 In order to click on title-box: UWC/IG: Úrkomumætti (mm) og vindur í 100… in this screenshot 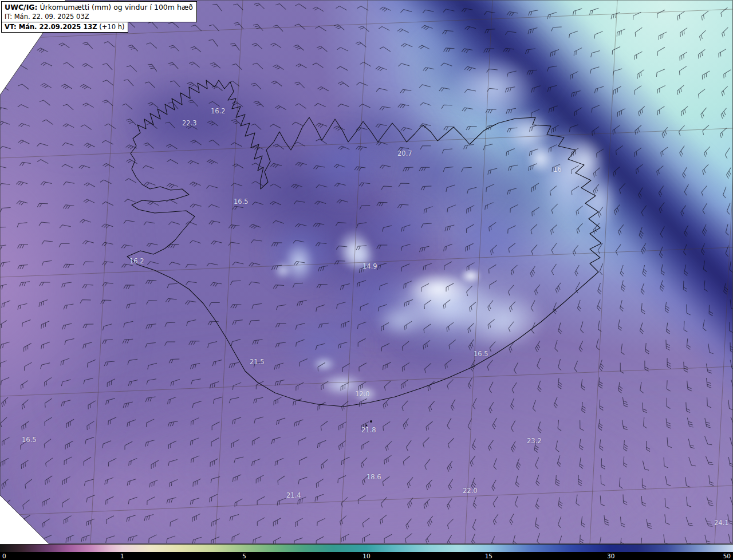, I will do `click(99, 17)`.